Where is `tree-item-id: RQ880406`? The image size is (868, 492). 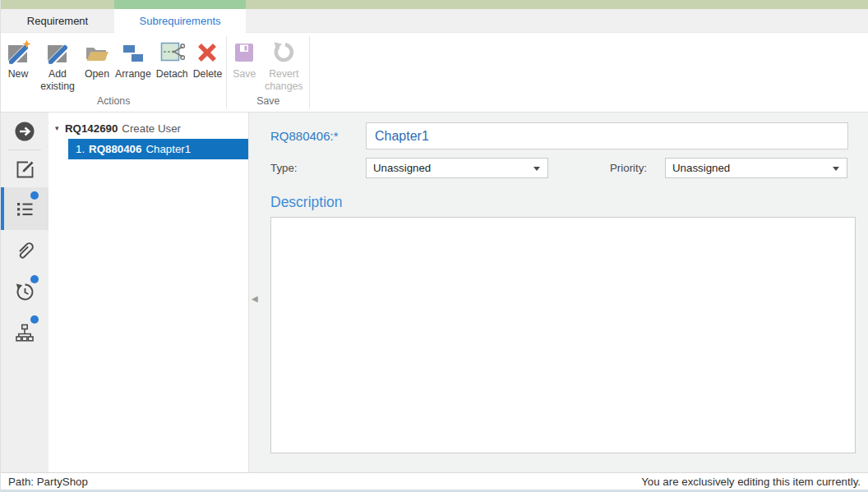 tree-item-id: RQ880406 is located at coordinates (115, 149).